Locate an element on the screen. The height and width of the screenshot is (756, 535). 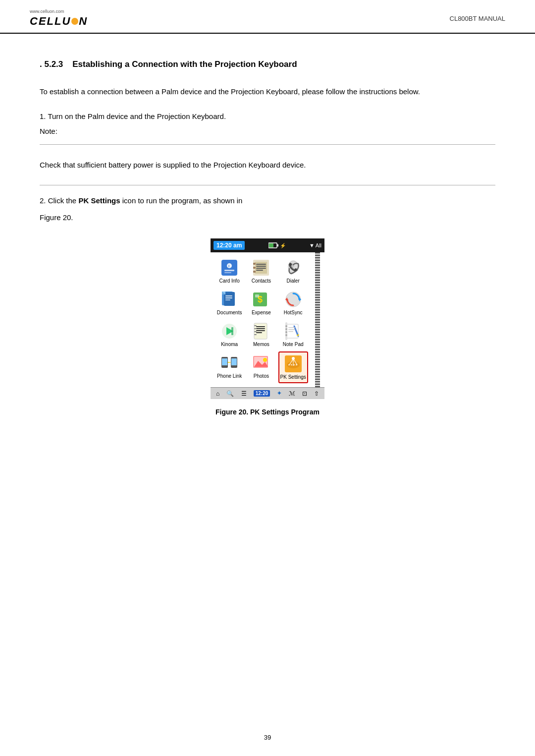
app-memos: Memos is located at coordinates (261, 335).